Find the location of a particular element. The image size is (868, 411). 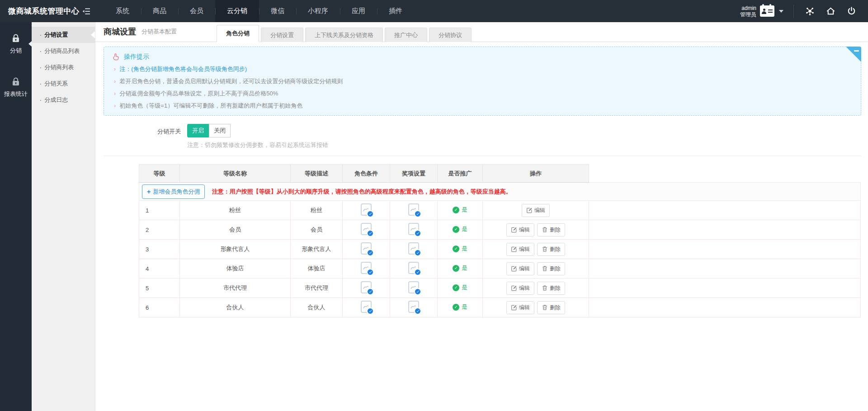

level-cell: 1 is located at coordinates (160, 211).